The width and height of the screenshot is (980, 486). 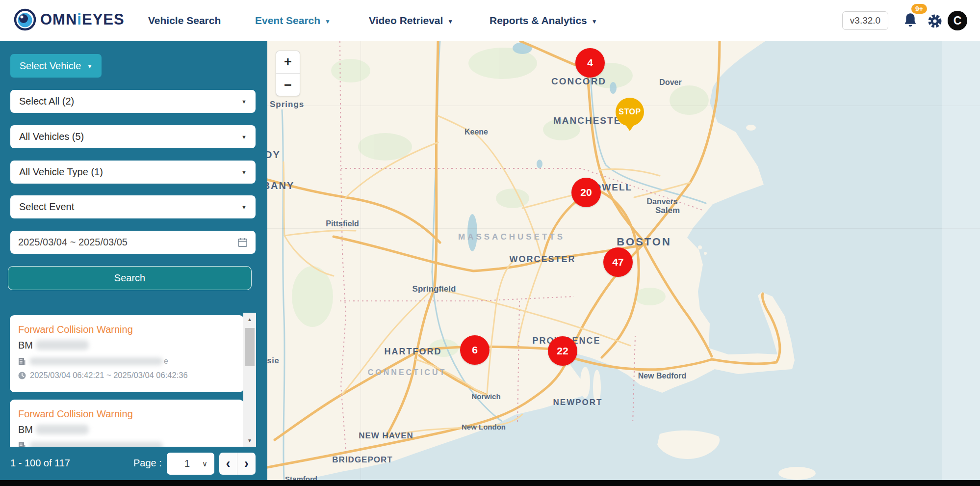 What do you see at coordinates (865, 21) in the screenshot?
I see `version-badge: v3.32.0` at bounding box center [865, 21].